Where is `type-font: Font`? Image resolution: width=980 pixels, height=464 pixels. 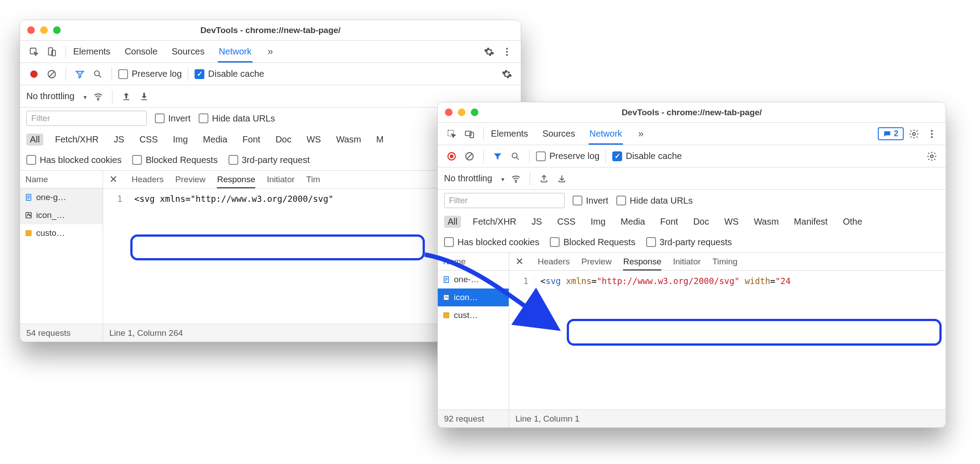
type-font: Font is located at coordinates (669, 222).